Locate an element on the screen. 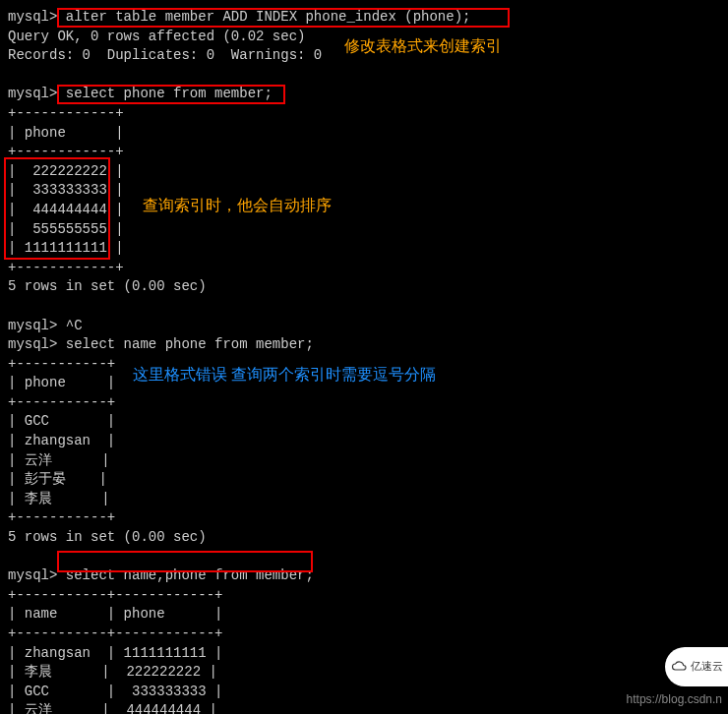  table-row: | 李晨 | 222222222 | is located at coordinates (364, 673).